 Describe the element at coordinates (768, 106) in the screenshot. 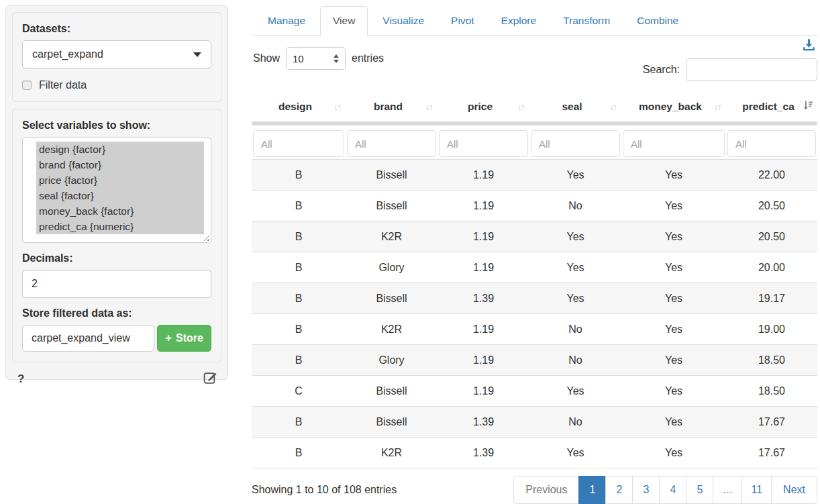

I see `column-header-label: predict_ca` at that location.